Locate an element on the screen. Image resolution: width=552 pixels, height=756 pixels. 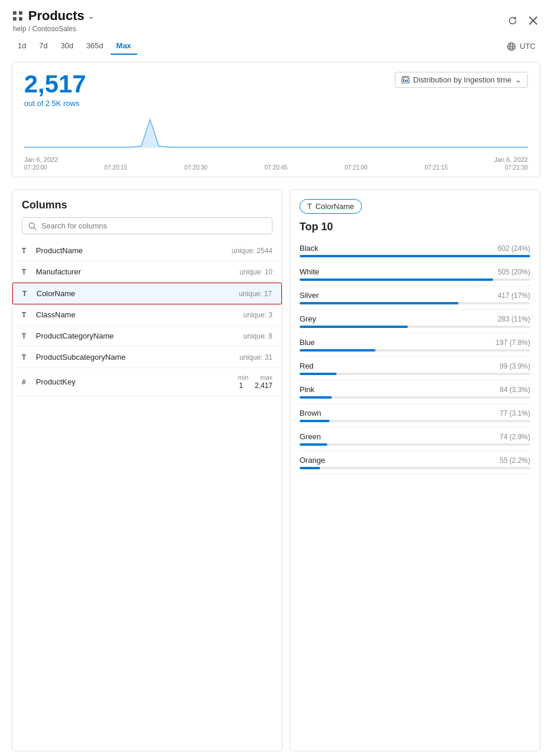
col-type-icon-productname: T is located at coordinates (26, 251).